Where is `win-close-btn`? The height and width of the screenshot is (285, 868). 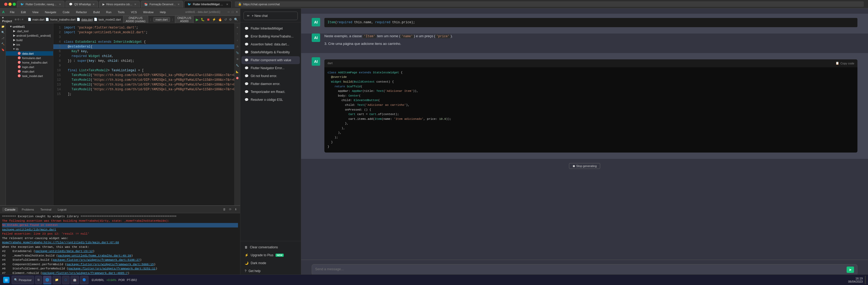
win-close-btn is located at coordinates (6, 4).